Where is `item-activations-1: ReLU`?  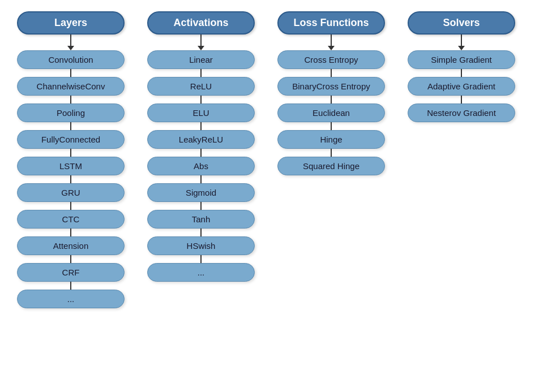
item-activations-1: ReLU is located at coordinates (201, 86).